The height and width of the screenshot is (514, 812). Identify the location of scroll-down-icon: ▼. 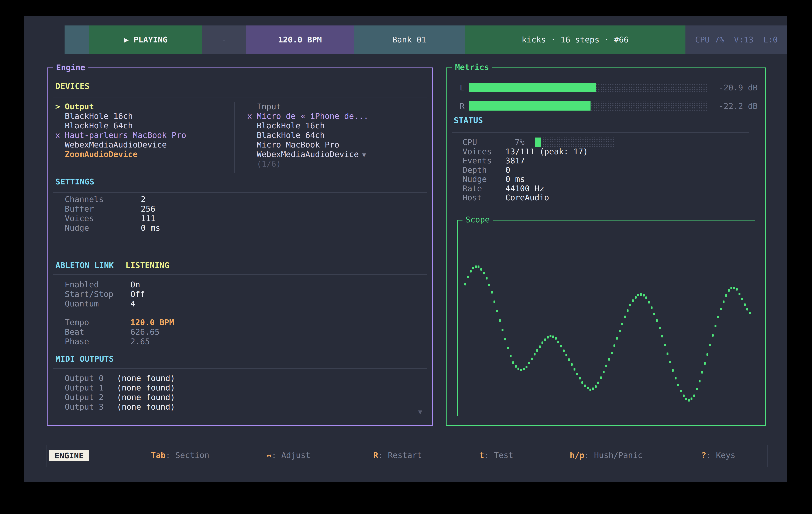
(420, 412).